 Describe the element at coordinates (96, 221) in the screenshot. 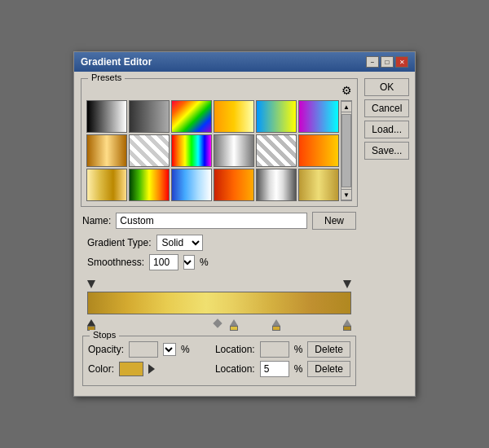

I see `name-label: Name:` at that location.